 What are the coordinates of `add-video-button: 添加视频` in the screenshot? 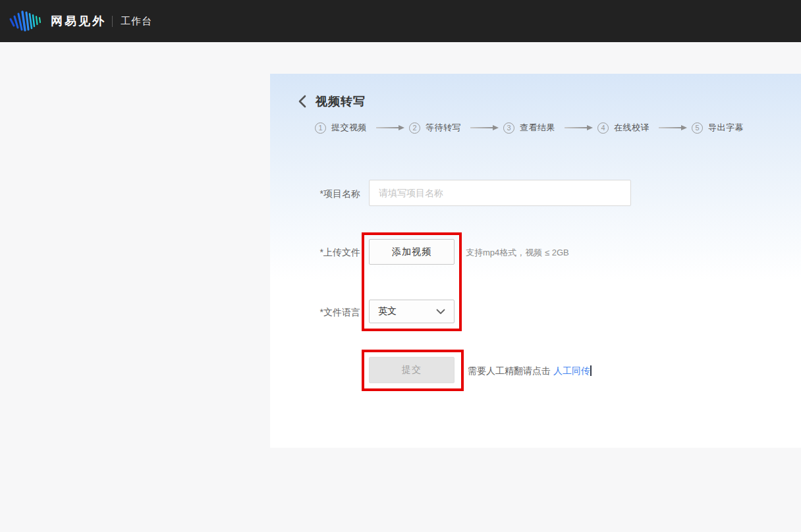 It's located at (412, 252).